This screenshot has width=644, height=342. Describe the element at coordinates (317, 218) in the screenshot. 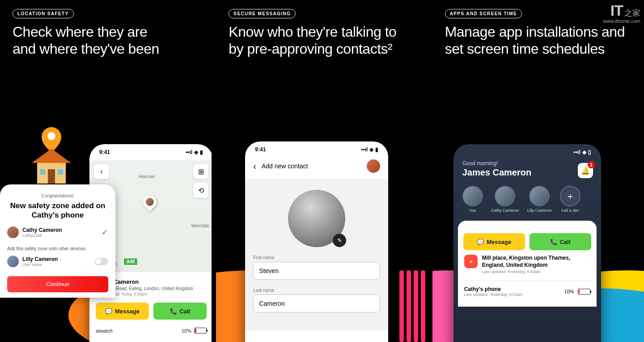

I see `contact-photo: ✎` at that location.